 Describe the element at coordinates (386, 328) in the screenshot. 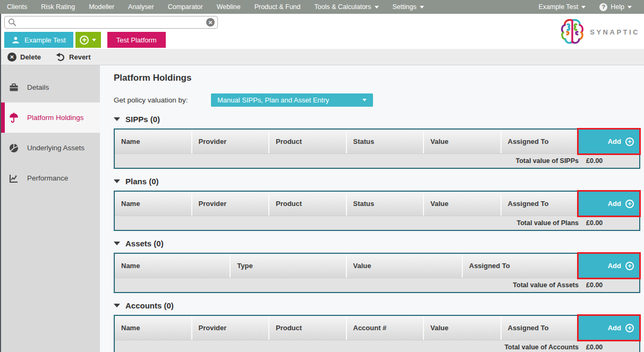

I see `column-header-account-number: Account #` at that location.